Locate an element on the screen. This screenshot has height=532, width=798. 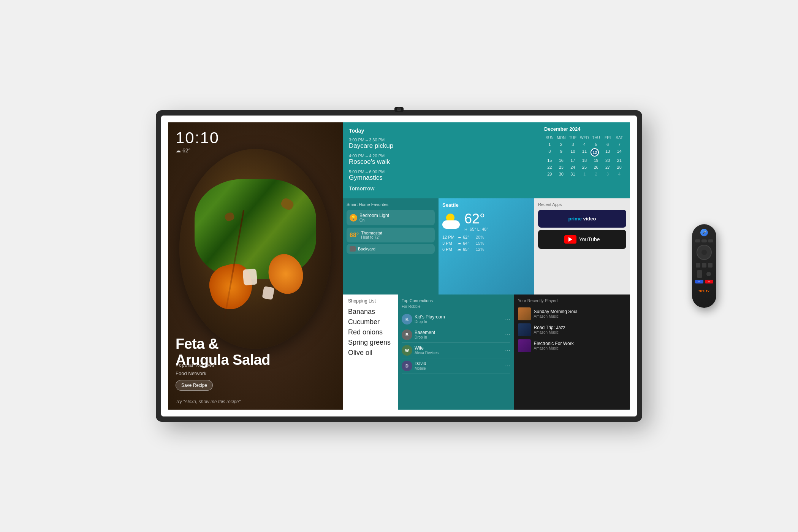
music-name-3: Electronic For Work is located at coordinates (580, 344).